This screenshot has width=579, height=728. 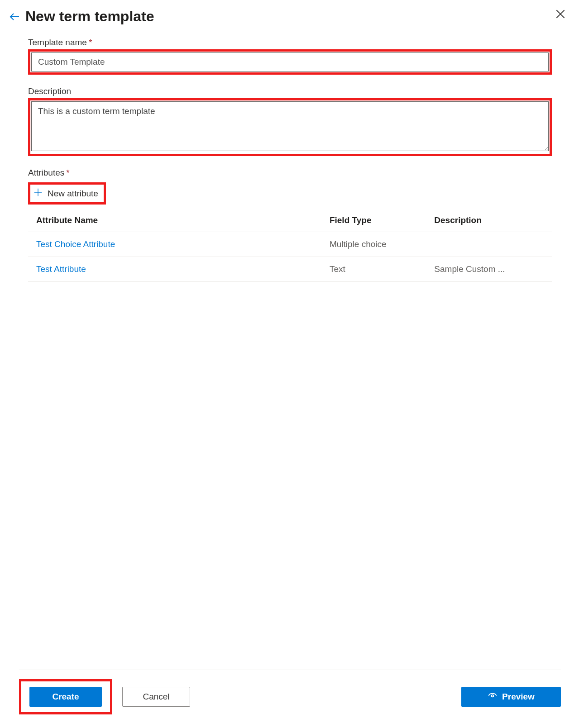 What do you see at coordinates (560, 15) in the screenshot?
I see `close-icon` at bounding box center [560, 15].